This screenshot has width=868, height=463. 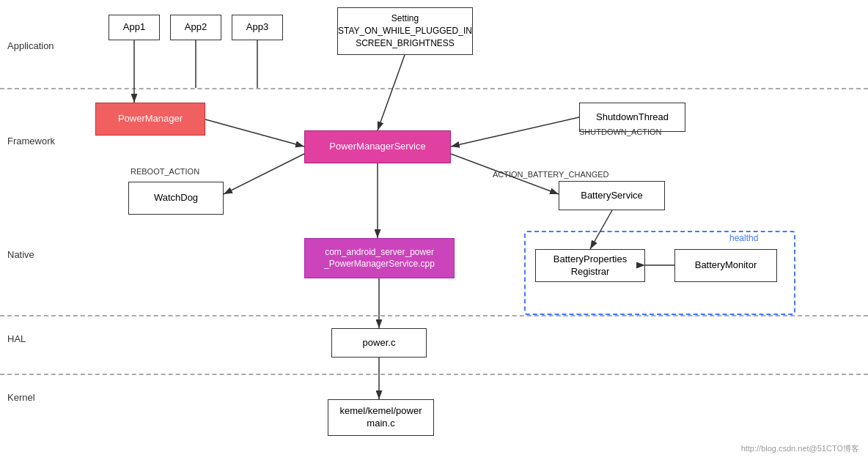 What do you see at coordinates (611, 196) in the screenshot?
I see `box-batteryservice: BatteryService` at bounding box center [611, 196].